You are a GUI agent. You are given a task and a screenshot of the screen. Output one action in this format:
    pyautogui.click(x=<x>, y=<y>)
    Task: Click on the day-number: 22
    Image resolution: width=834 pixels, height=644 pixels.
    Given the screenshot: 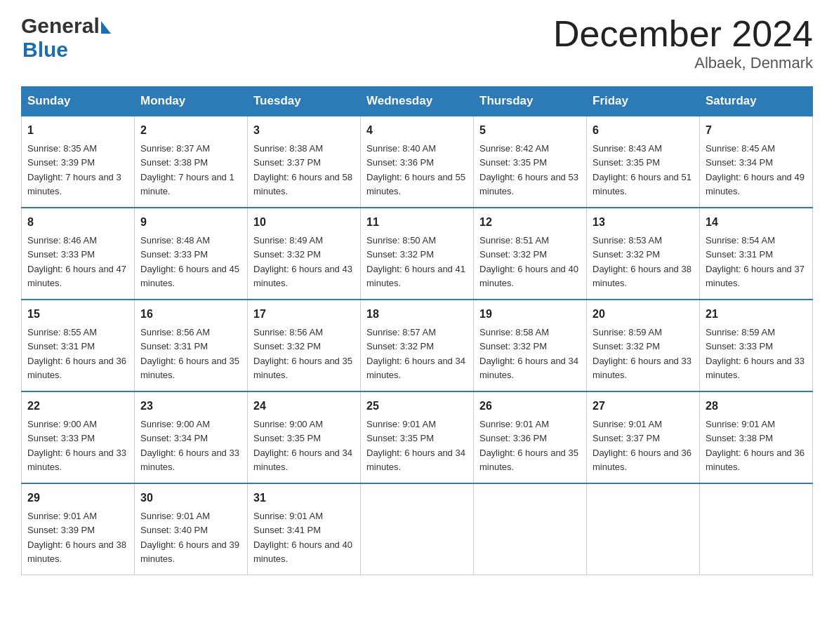 What is the action you would take?
    pyautogui.click(x=78, y=406)
    